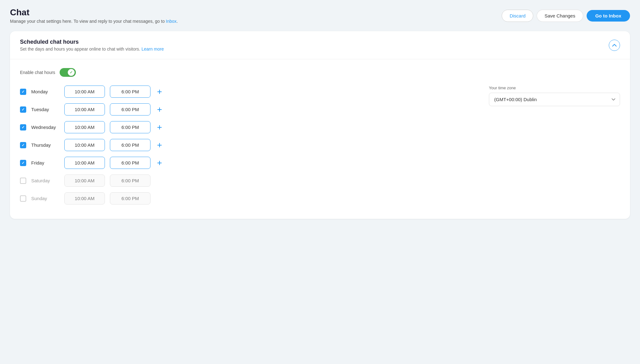 The height and width of the screenshot is (364, 640). Describe the element at coordinates (23, 181) in the screenshot. I see `day-checkbox-saturday` at that location.